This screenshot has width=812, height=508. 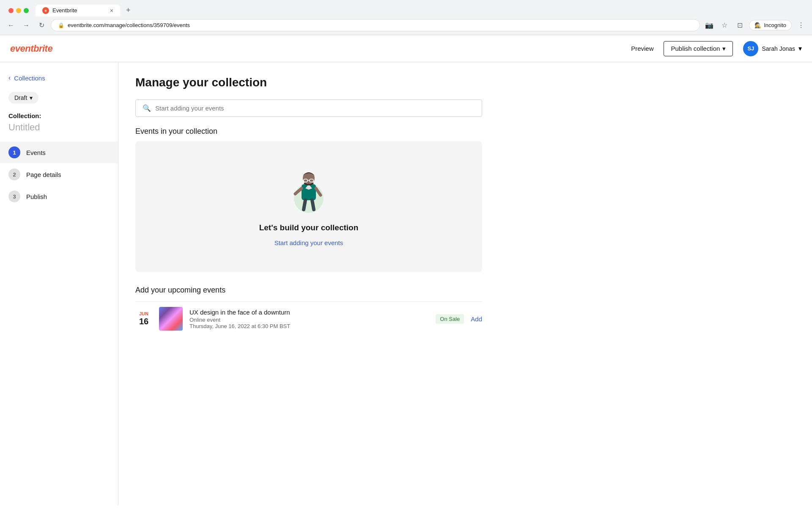 I want to click on back-arrow-icon: ‹, so click(x=9, y=78).